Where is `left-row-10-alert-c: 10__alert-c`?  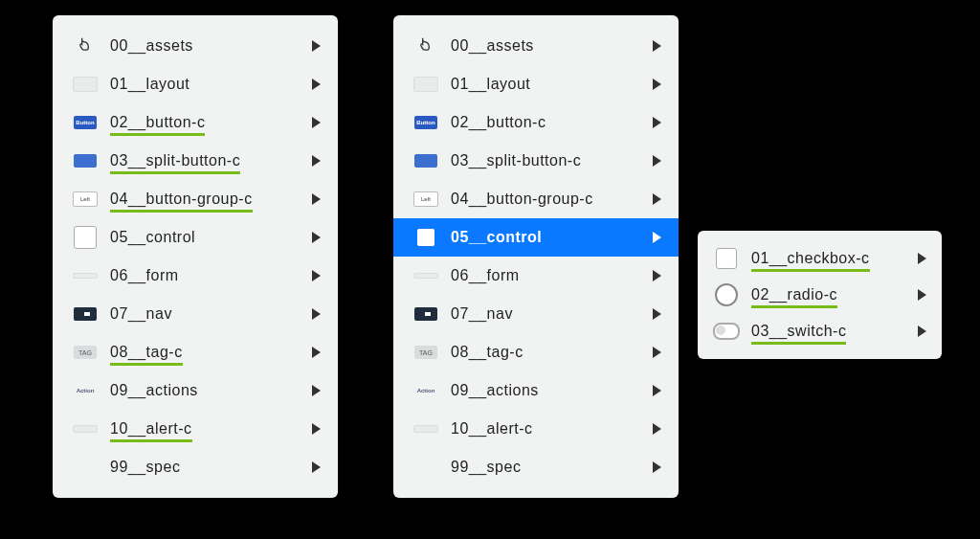 left-row-10-alert-c: 10__alert-c is located at coordinates (195, 429).